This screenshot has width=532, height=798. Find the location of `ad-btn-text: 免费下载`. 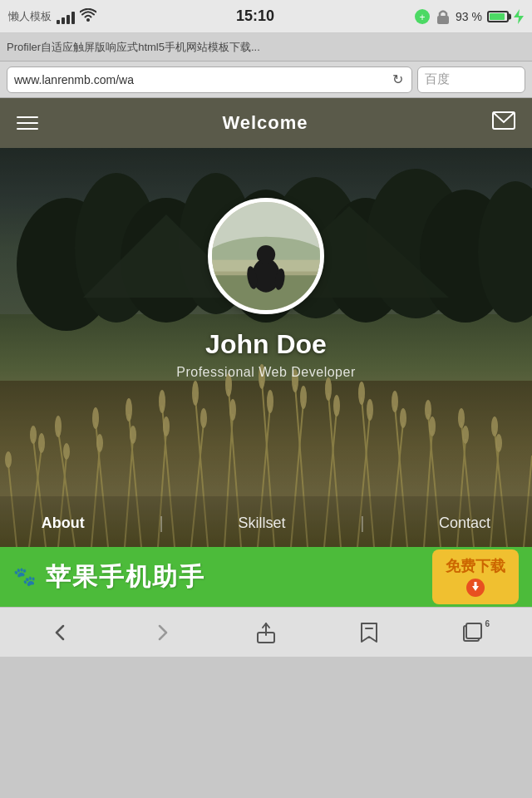

ad-btn-text: 免费下载 is located at coordinates (475, 566).